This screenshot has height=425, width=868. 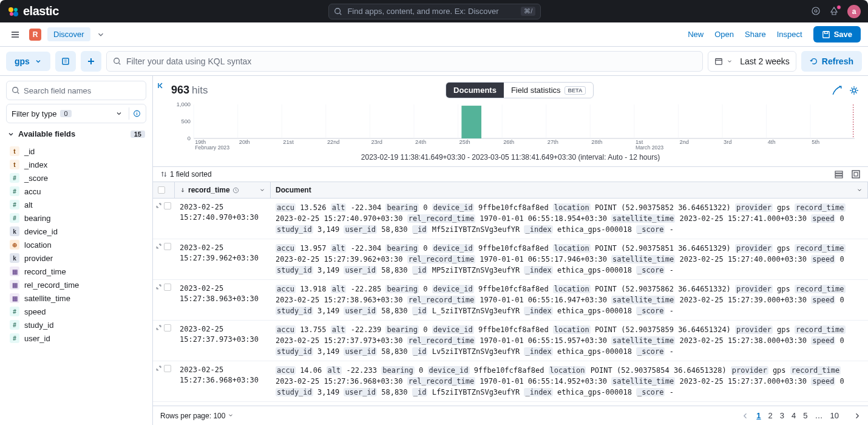 I want to click on open-button: Open, so click(x=724, y=34).